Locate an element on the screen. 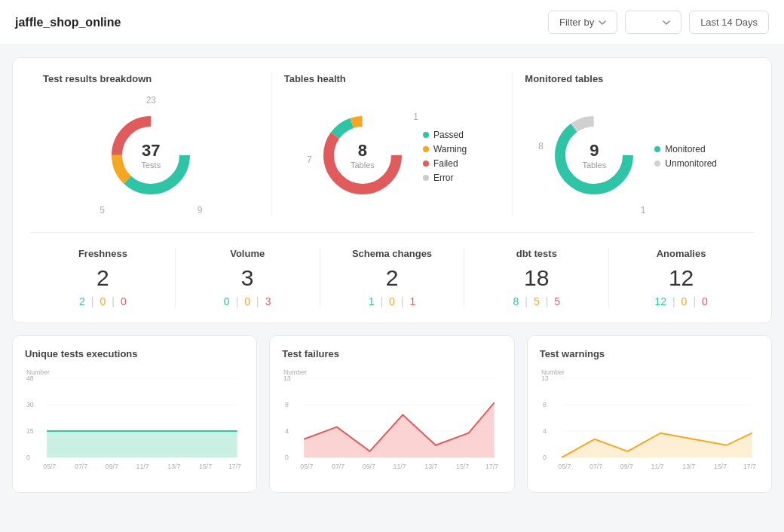  monitored-sub: Tables is located at coordinates (594, 165).